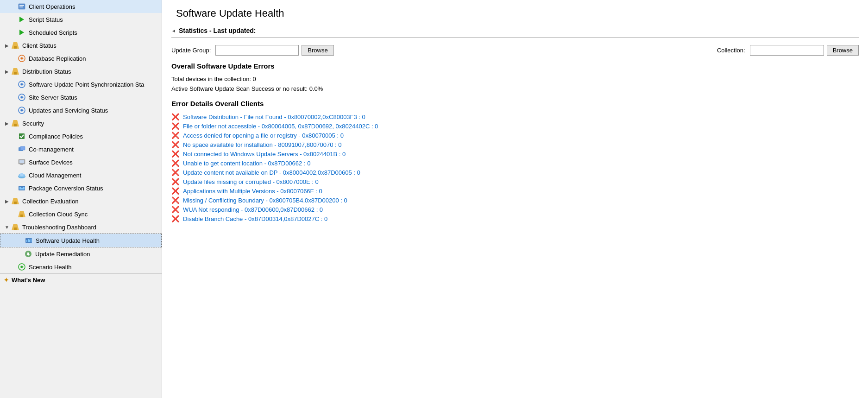  I want to click on sidebar-item-scheduled-scripts: Scheduled Scripts, so click(81, 32).